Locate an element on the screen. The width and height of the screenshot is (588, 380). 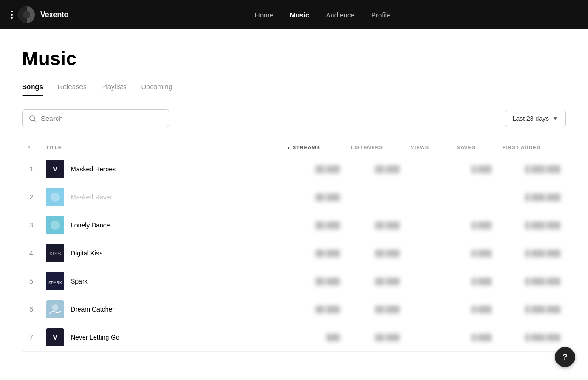
row-saves is located at coordinates (474, 198).